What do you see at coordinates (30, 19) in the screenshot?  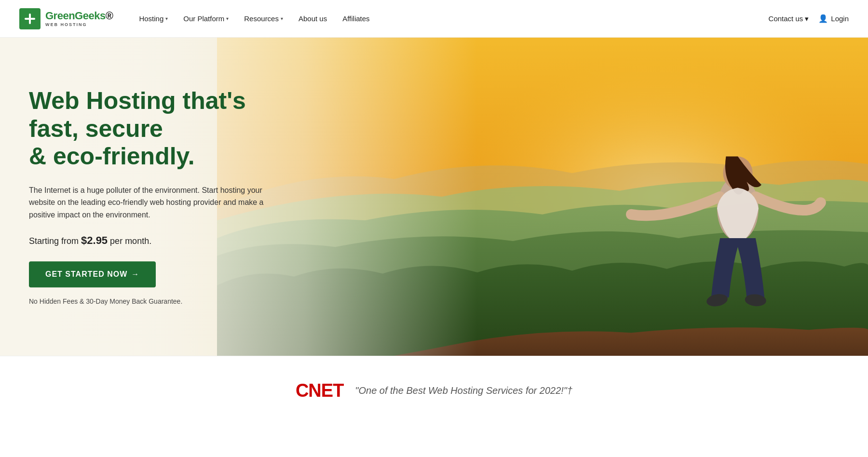 I see `logo-icon` at bounding box center [30, 19].